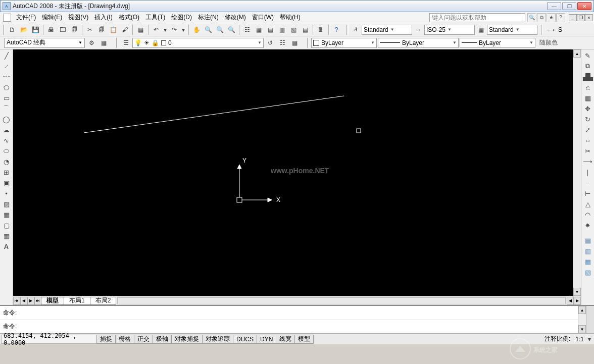  What do you see at coordinates (52, 17) in the screenshot?
I see `menu-edit: 编辑(E)` at bounding box center [52, 17].